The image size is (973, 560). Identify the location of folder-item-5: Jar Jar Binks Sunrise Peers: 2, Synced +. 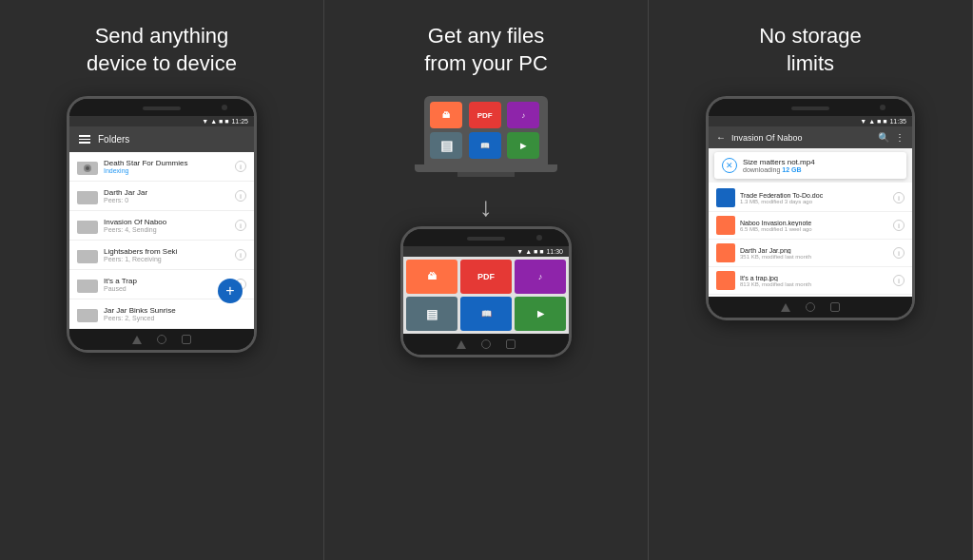
(162, 314).